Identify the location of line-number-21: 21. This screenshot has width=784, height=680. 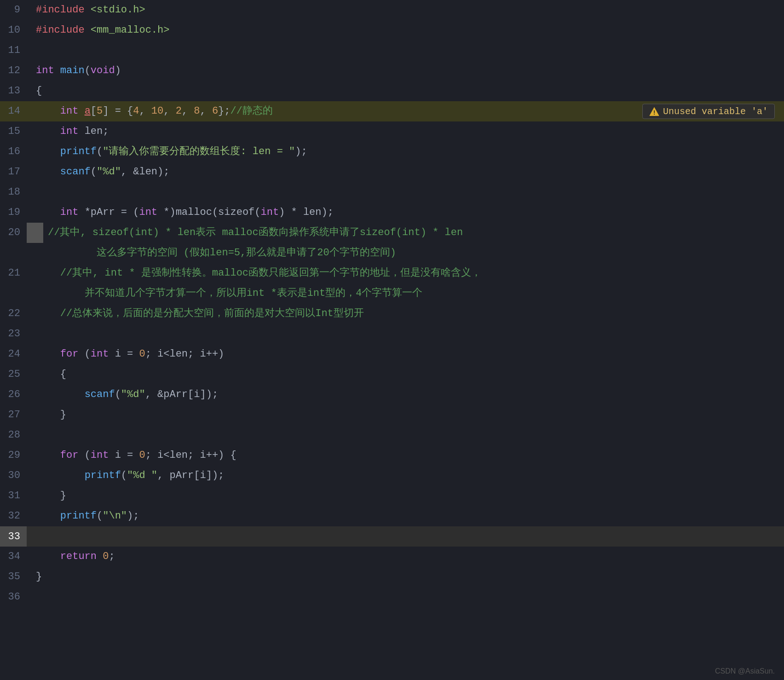
(13, 273).